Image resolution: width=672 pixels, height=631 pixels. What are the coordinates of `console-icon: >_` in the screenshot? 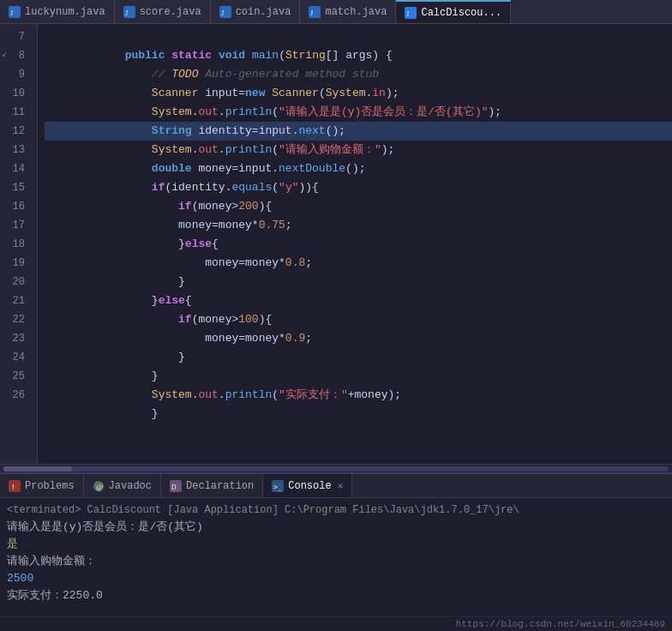 It's located at (278, 486).